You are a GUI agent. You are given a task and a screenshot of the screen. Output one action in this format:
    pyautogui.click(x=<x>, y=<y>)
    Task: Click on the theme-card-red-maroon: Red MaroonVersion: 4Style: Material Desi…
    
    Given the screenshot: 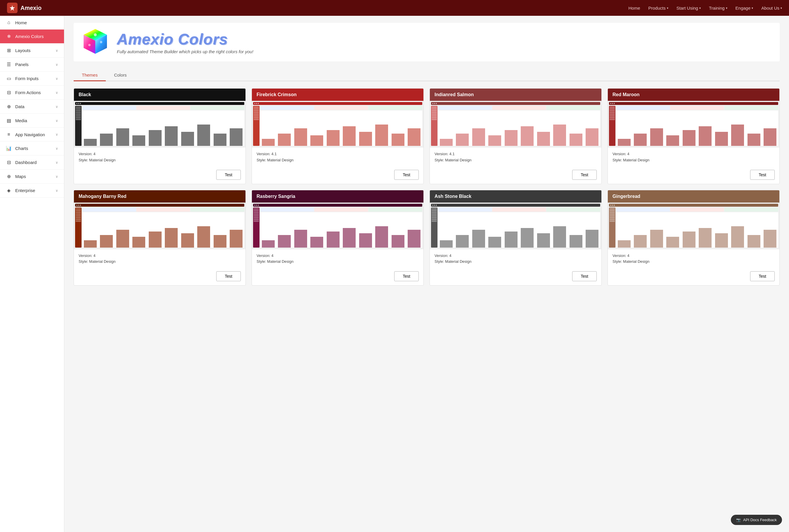 What is the action you would take?
    pyautogui.click(x=693, y=136)
    